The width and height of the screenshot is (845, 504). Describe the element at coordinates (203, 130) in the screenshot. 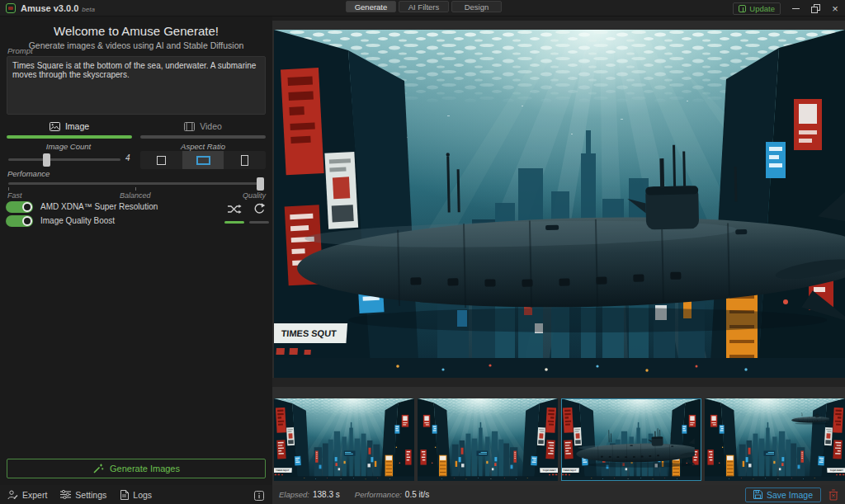

I see `mode-tab-video: Video` at that location.